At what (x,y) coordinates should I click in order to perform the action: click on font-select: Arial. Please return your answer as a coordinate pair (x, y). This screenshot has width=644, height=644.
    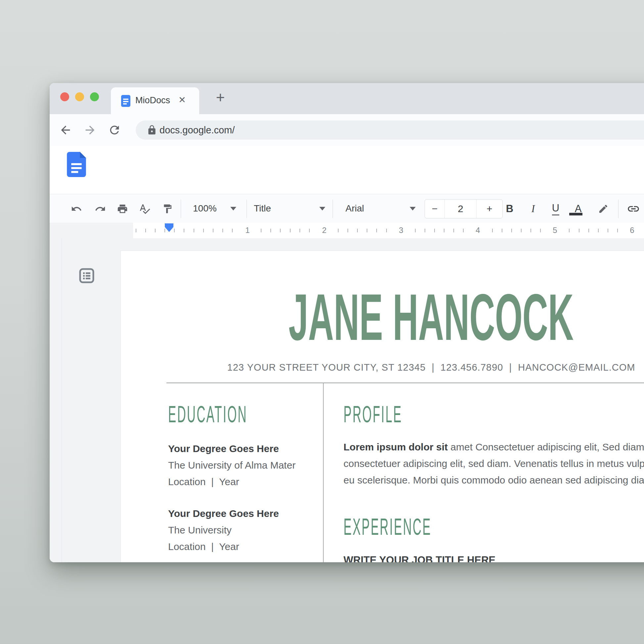
    Looking at the image, I should click on (355, 209).